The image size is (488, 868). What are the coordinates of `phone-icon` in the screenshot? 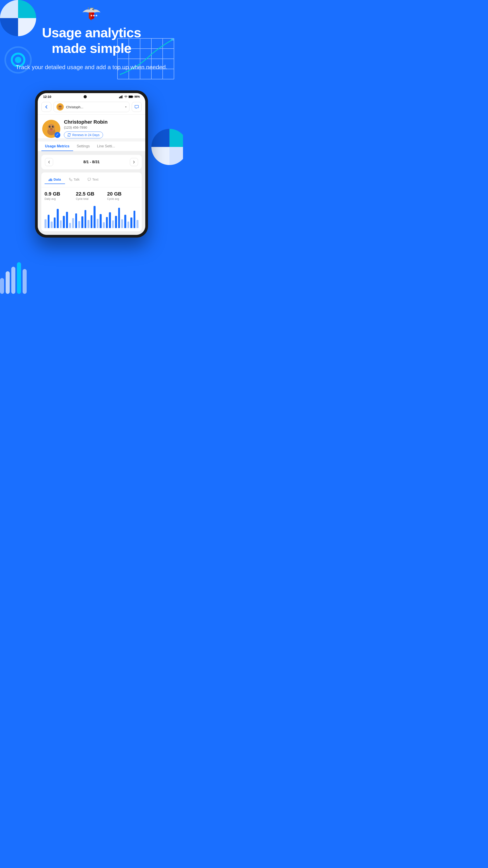 It's located at (71, 179).